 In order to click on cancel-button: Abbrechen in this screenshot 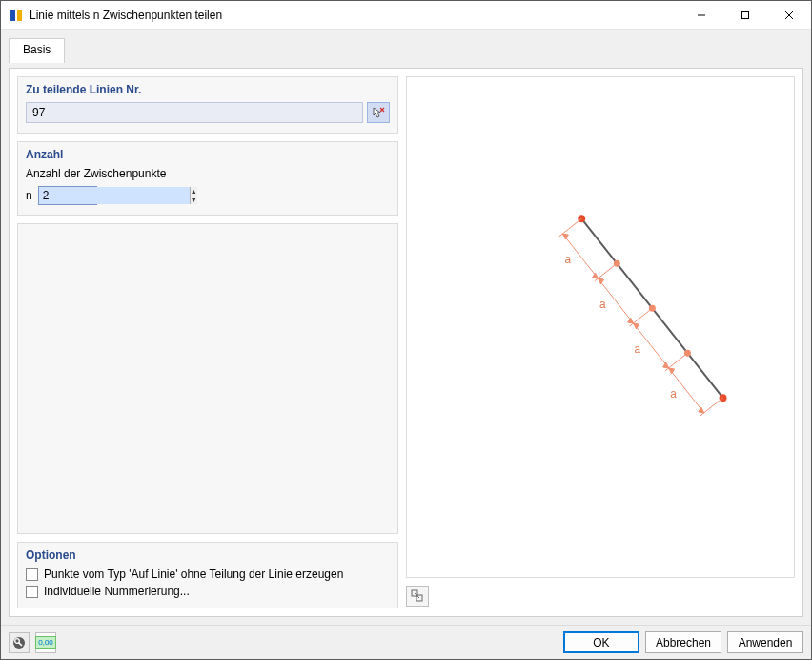, I will do `click(683, 643)`.